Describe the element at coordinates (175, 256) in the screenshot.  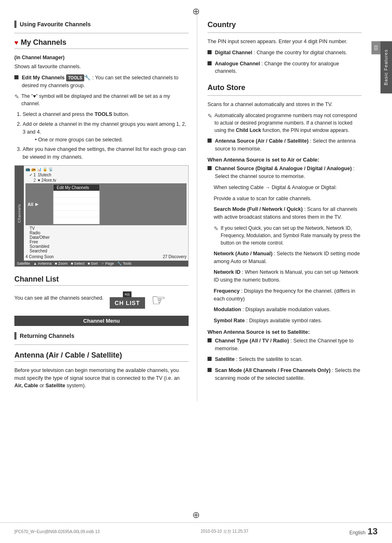
I see `cs-row27: 27 Discovery` at that location.